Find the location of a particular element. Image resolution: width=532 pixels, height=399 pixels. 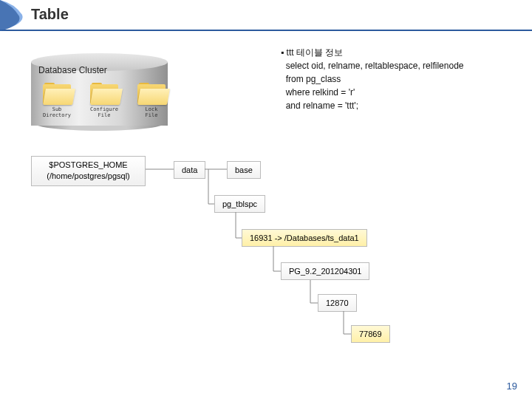

node-pg-tblspc: pg_tblspc is located at coordinates (239, 204).